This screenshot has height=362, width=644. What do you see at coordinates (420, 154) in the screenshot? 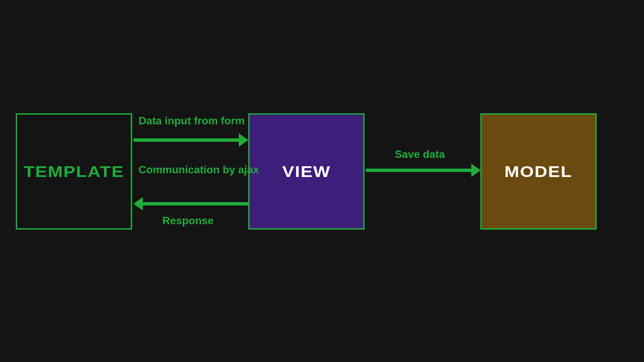
I see `edge-label-save-data: Save data` at bounding box center [420, 154].